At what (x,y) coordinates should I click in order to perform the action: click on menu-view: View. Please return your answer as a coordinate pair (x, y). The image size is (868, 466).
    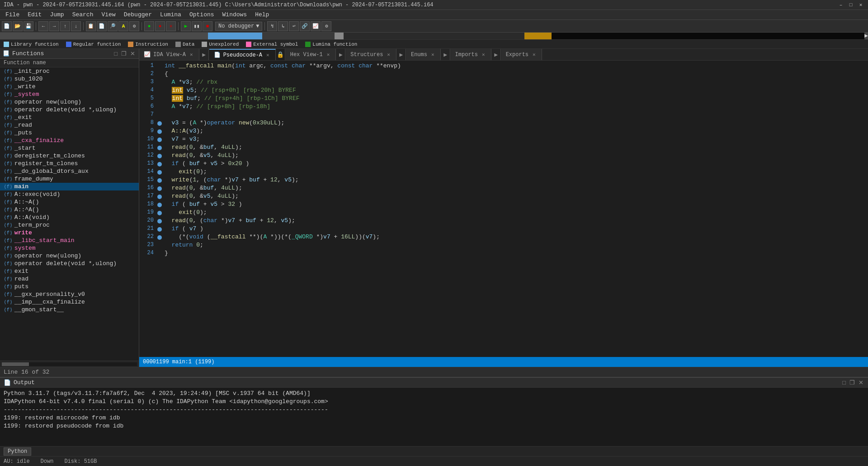
    Looking at the image, I should click on (108, 14).